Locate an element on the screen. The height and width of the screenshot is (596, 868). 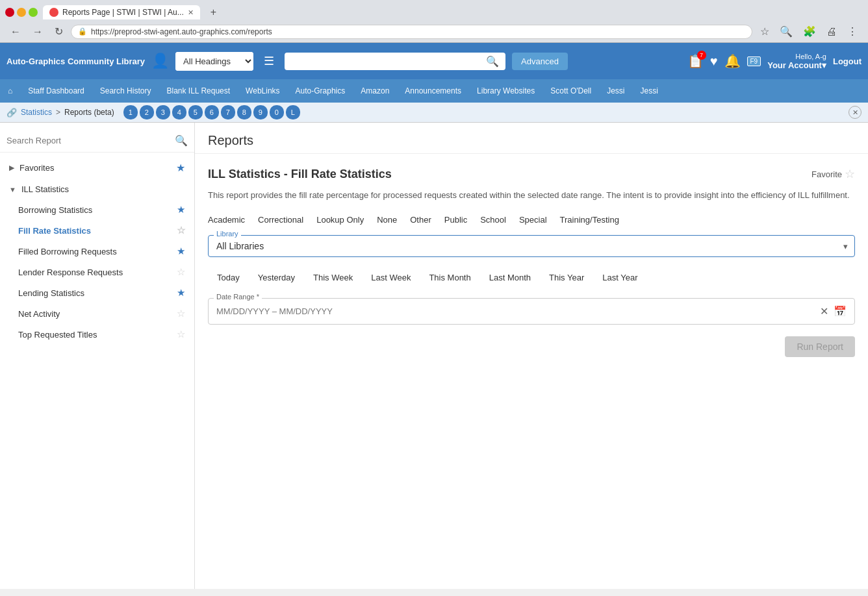
date-range-input is located at coordinates (518, 312).